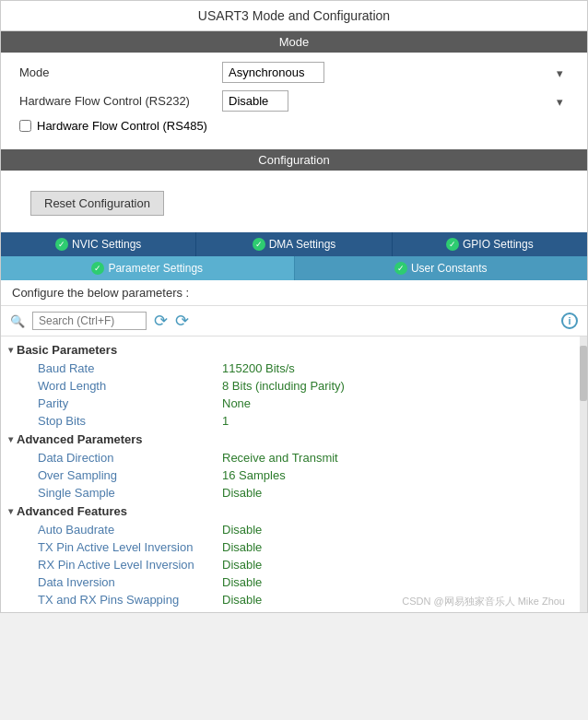  I want to click on tab-gpio-settings: ✓ GPIO Settings, so click(490, 244).